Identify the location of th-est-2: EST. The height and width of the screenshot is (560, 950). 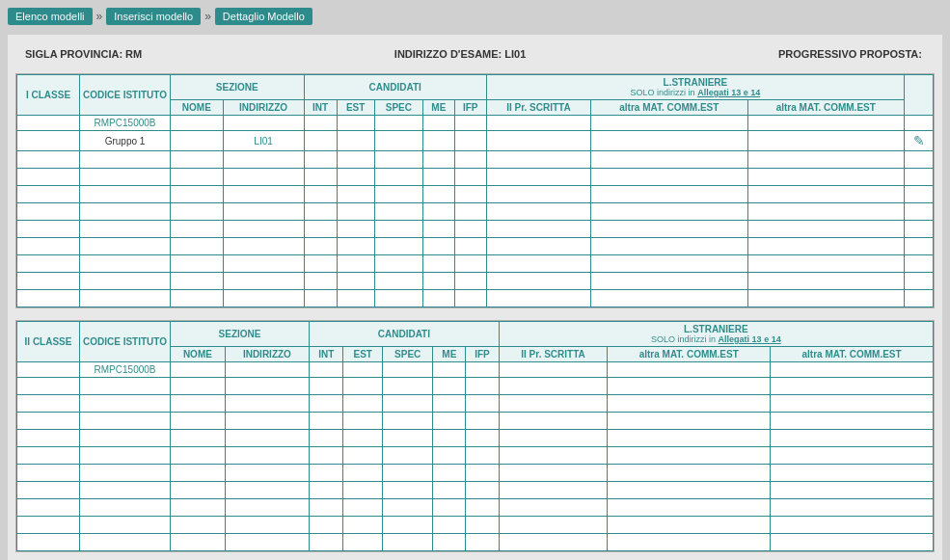
(363, 355).